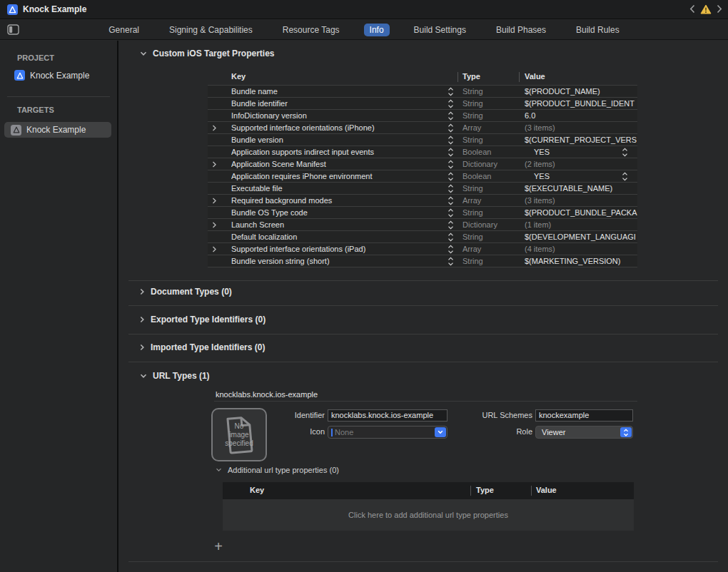 The width and height of the screenshot is (728, 572). What do you see at coordinates (59, 97) in the screenshot?
I see `sidebar-divider` at bounding box center [59, 97].